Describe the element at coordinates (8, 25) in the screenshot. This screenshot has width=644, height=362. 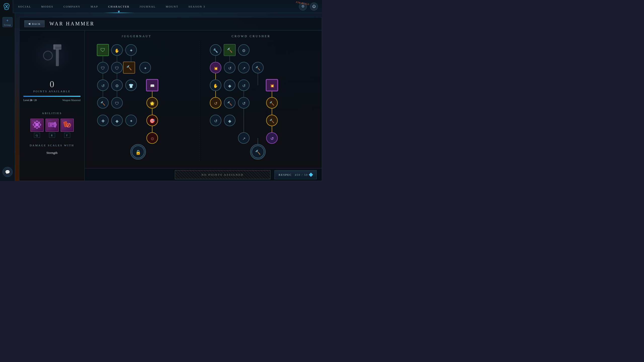
I see `group-label: Group` at that location.